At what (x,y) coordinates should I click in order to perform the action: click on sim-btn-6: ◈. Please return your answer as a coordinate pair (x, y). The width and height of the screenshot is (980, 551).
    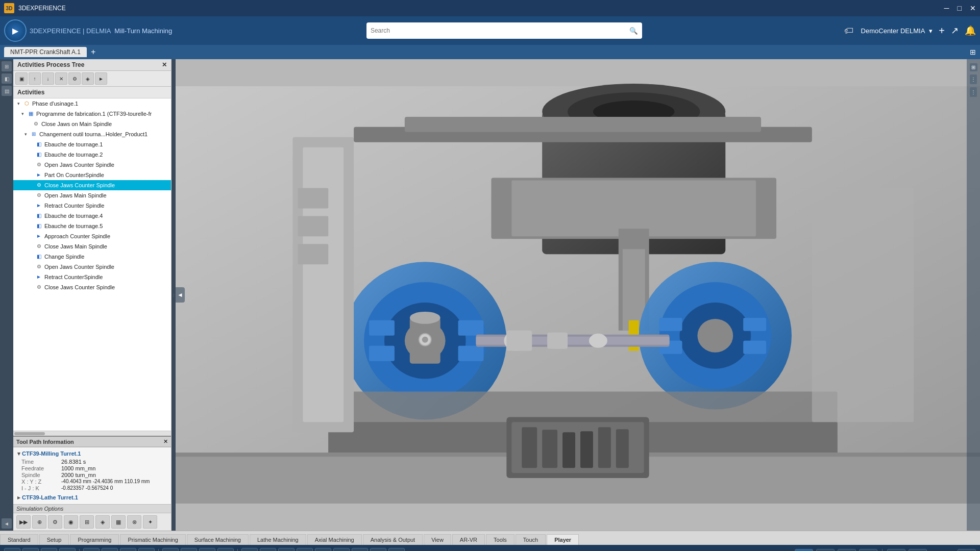
    Looking at the image, I should click on (103, 522).